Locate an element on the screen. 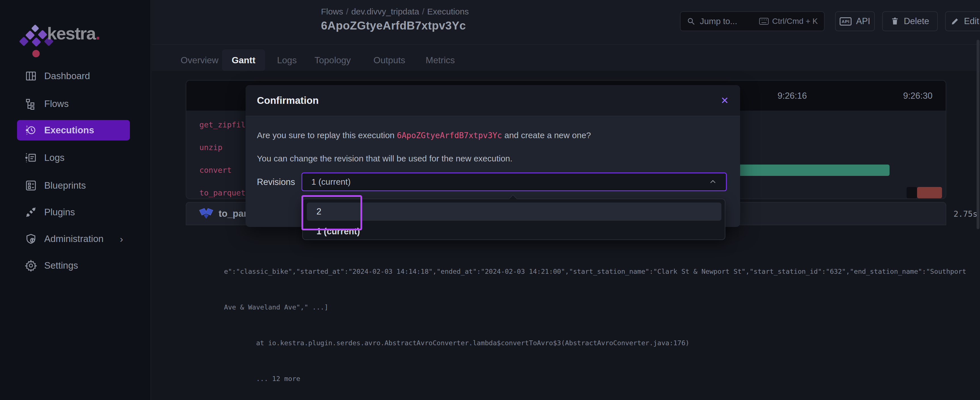  blueprints-icon is located at coordinates (31, 186).